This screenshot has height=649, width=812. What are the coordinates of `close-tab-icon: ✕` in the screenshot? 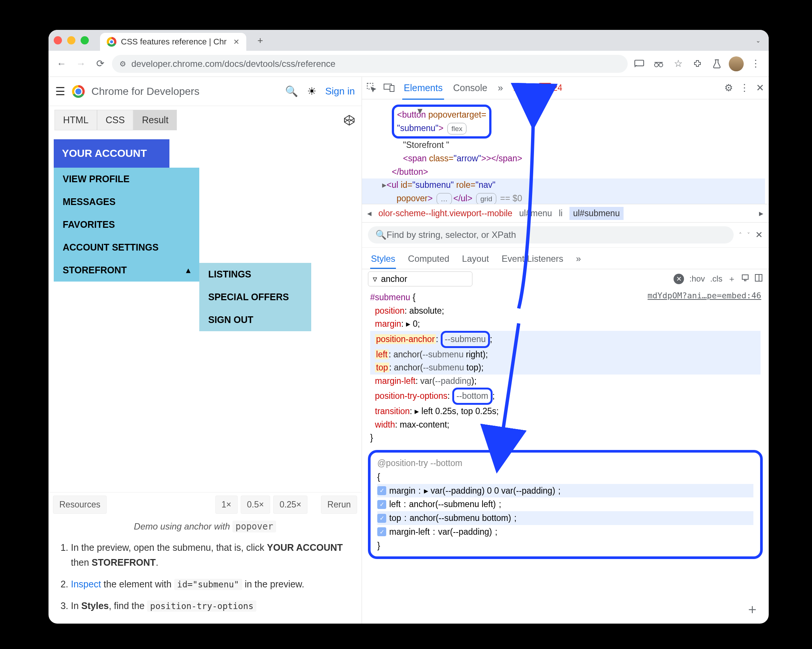 It's located at (237, 42).